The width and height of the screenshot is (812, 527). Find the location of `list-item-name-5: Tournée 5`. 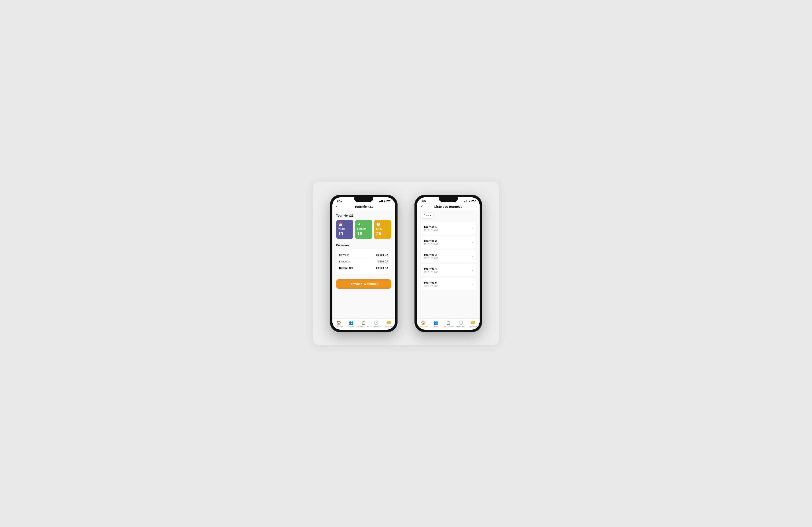

list-item-name-5: Tournée 5 is located at coordinates (431, 283).